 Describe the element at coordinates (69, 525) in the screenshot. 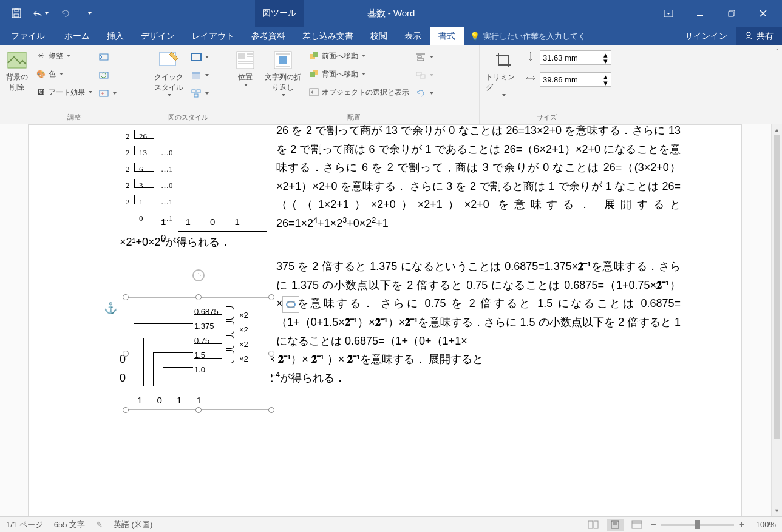

I see `status-words: 655 文字` at that location.